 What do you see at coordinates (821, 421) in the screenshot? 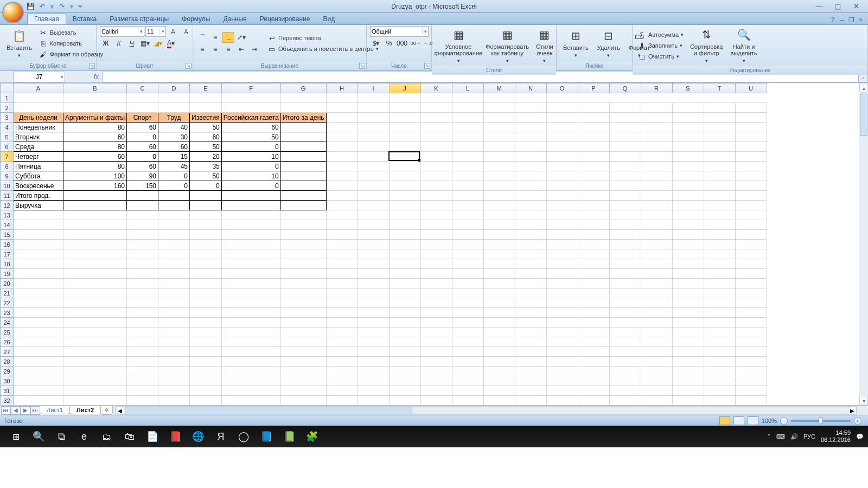
I see `zoom-slider` at bounding box center [821, 421].